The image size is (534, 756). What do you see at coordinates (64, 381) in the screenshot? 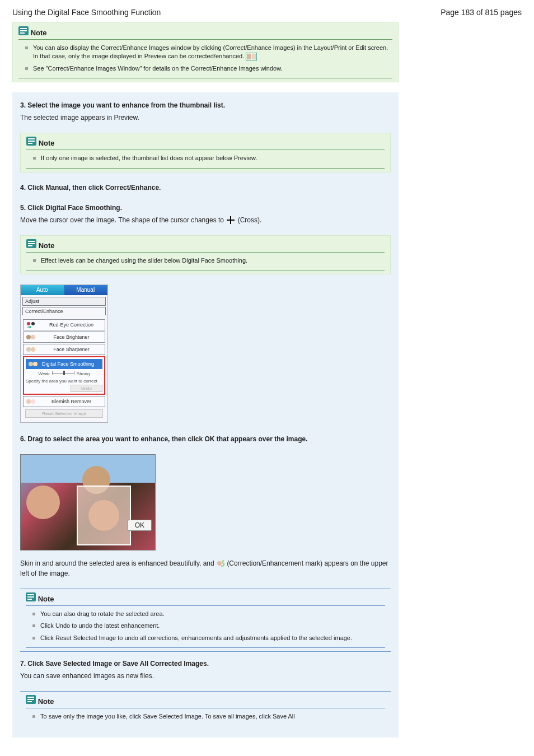
I see `specify-area-text: Specify the area you want to correct` at bounding box center [64, 381].